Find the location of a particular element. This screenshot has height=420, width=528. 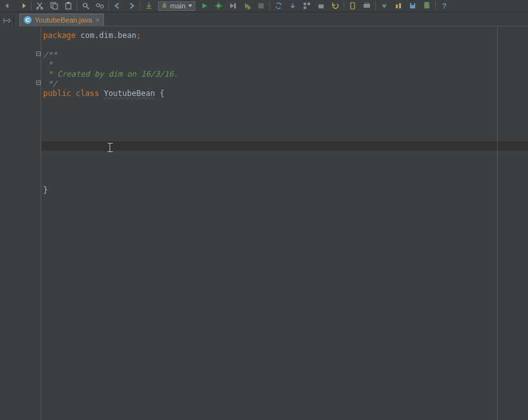

dropdown-icon is located at coordinates (190, 6).